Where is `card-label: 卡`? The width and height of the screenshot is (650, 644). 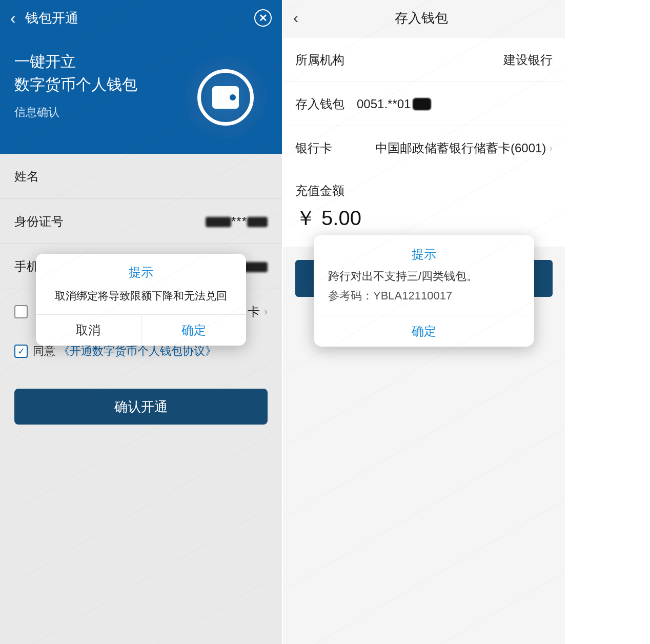 card-label: 卡 is located at coordinates (254, 312).